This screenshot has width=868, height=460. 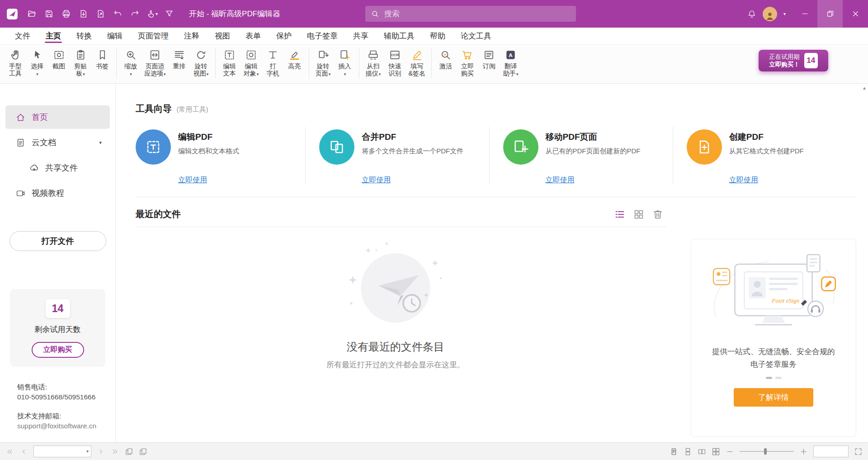 I want to click on clear-recent-trash-icon, so click(x=658, y=214).